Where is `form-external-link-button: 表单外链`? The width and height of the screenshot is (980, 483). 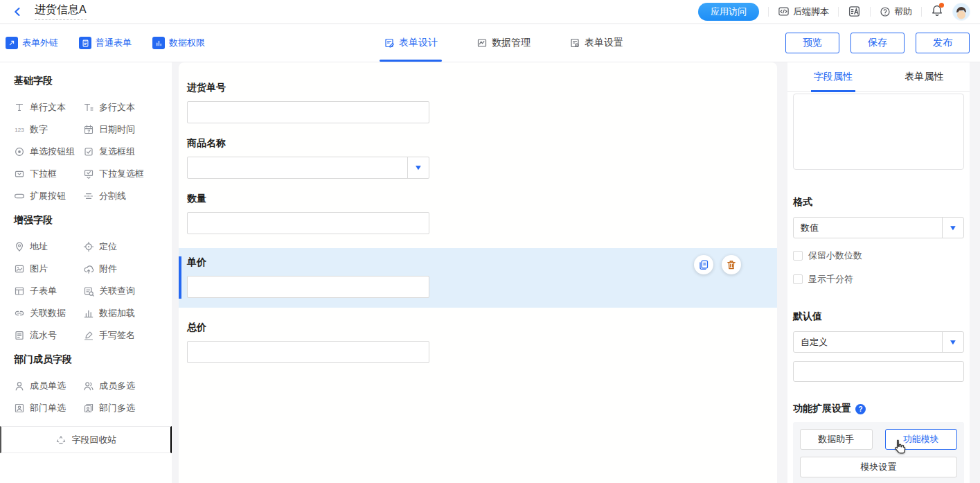 form-external-link-button: 表单外链 is located at coordinates (32, 43).